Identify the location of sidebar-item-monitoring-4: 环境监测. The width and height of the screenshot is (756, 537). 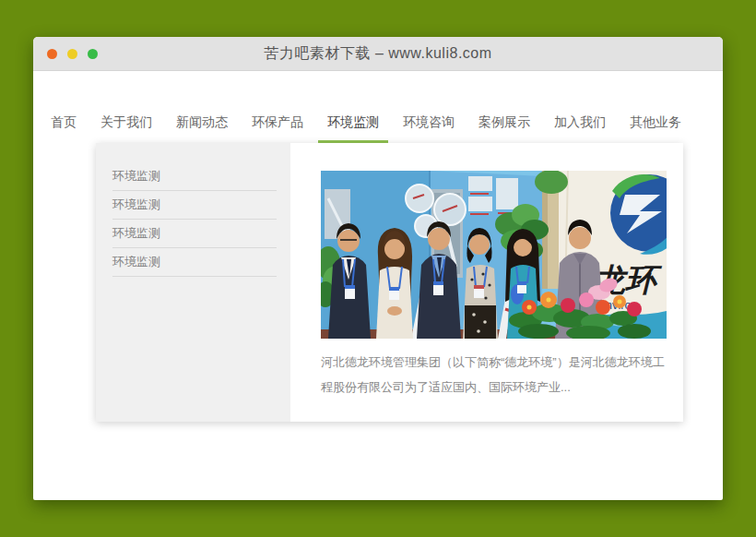
(195, 262).